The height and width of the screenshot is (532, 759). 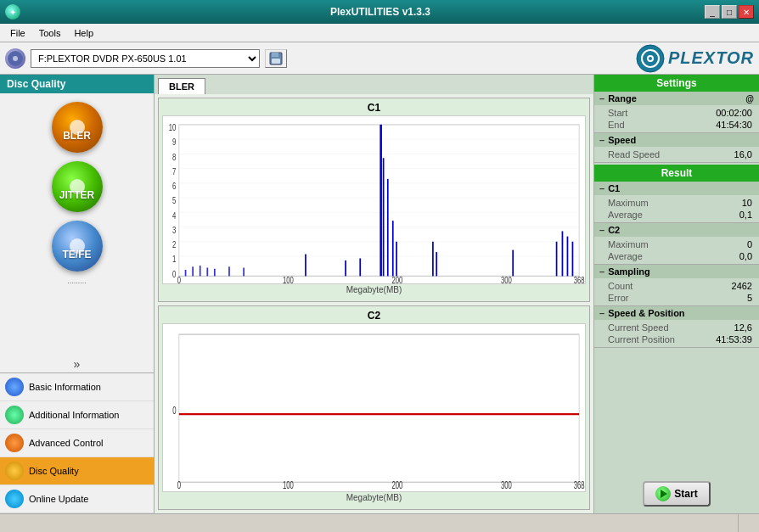 I want to click on svg-text: 100, so click(x=289, y=485).